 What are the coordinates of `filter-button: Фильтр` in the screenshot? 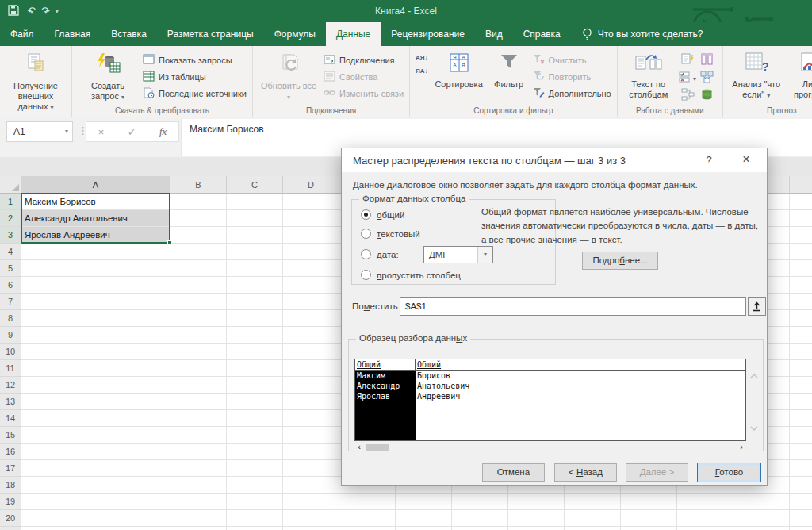 It's located at (509, 76).